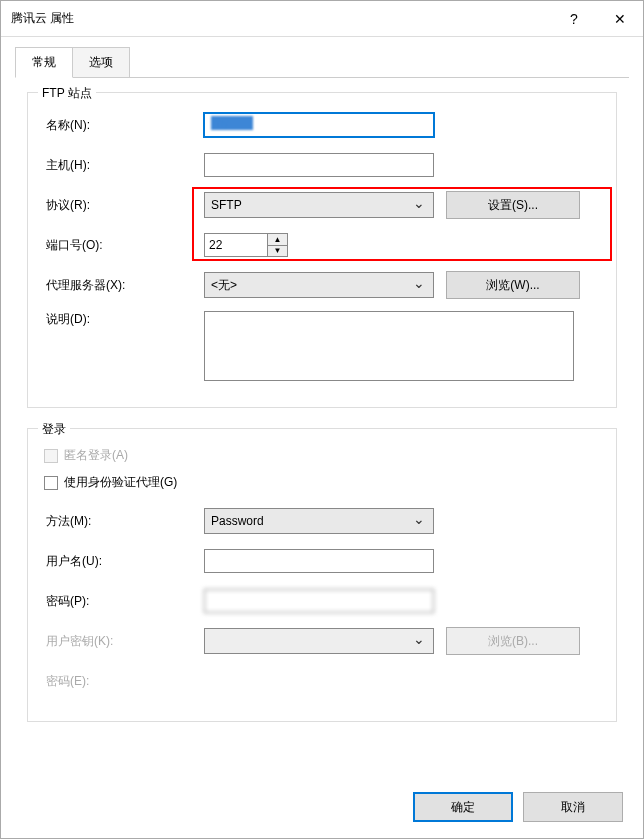 This screenshot has height=839, width=644. Describe the element at coordinates (322, 19) in the screenshot. I see `titlebar: 腾讯云 属性 ? ✕` at that location.